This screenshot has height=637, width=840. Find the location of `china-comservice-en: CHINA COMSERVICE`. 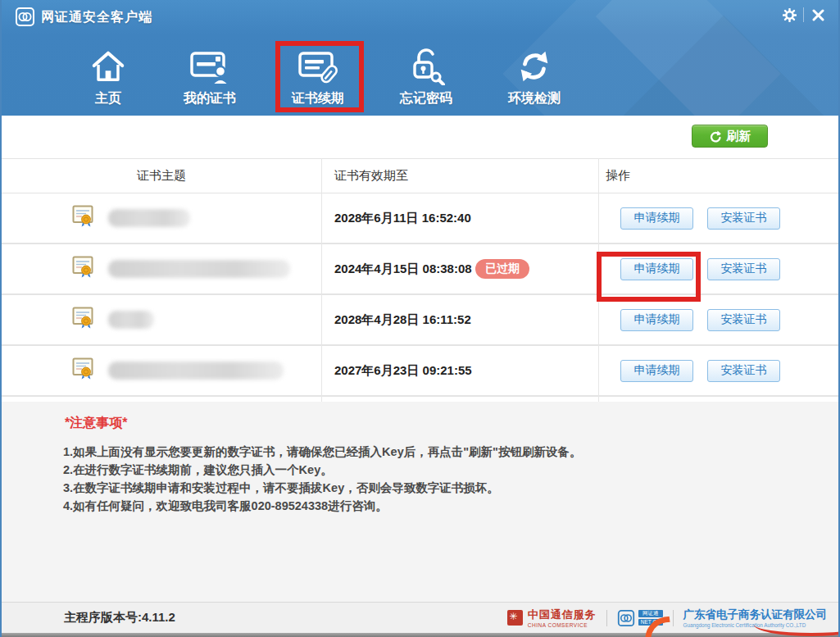

china-comservice-en: CHINA COMSERVICE is located at coordinates (562, 625).